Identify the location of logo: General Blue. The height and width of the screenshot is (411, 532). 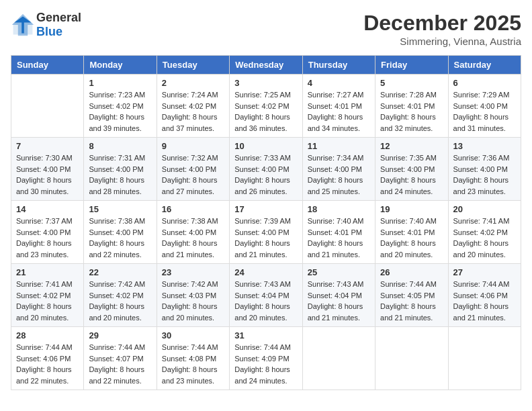
(46, 25).